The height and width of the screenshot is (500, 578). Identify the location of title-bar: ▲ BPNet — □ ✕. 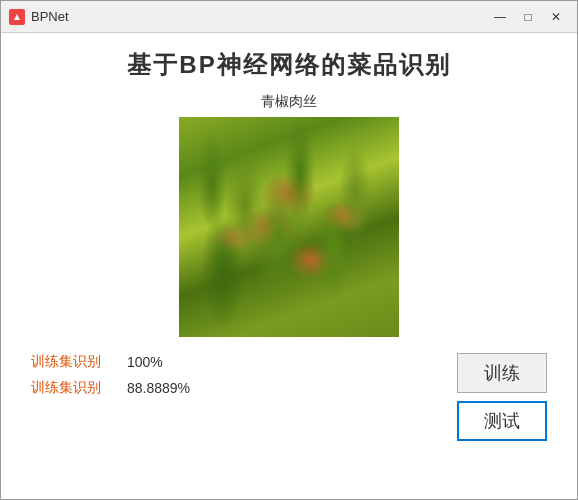
(289, 17).